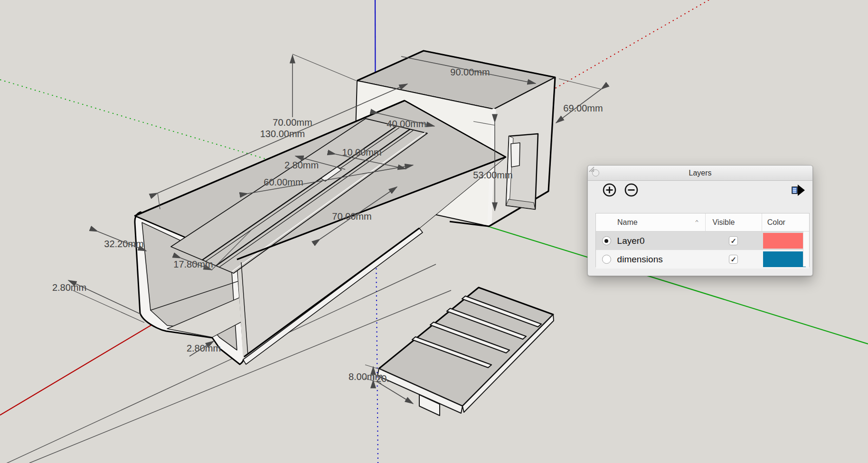 The image size is (868, 463). I want to click on dim-label-17-80mm: 17.80mm, so click(193, 265).